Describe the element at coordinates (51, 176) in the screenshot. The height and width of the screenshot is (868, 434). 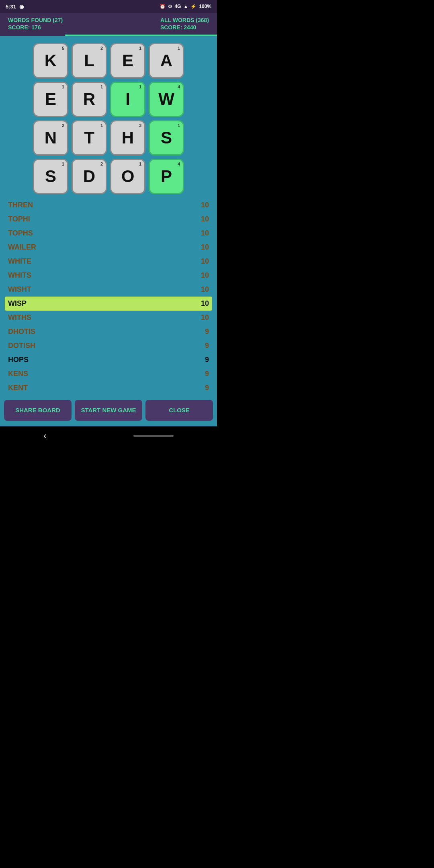
I see `tile-letter-12: S` at that location.